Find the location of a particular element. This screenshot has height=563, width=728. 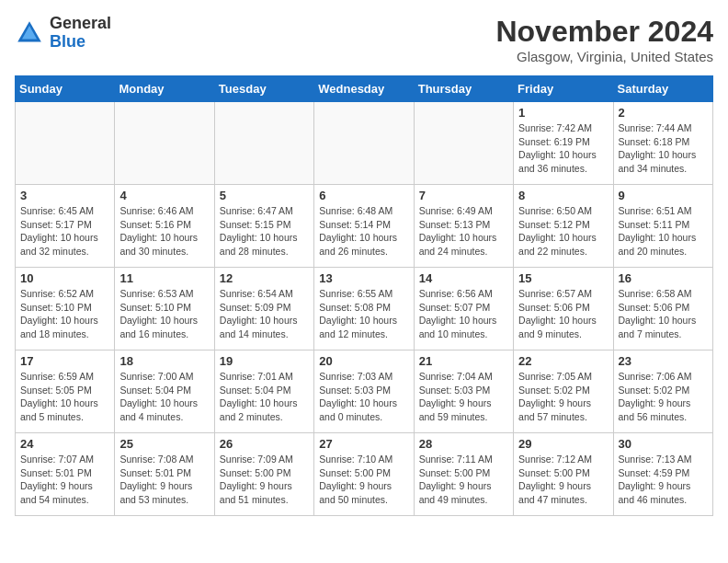

column-header-monday: Monday is located at coordinates (165, 89).